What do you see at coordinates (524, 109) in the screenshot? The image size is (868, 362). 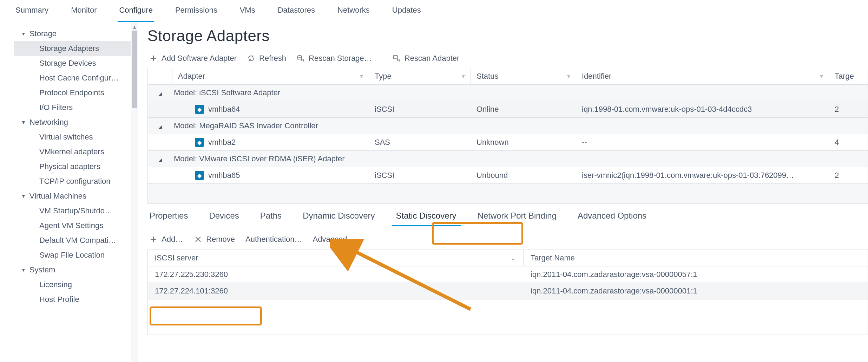 I see `adapter-status: Online` at bounding box center [524, 109].